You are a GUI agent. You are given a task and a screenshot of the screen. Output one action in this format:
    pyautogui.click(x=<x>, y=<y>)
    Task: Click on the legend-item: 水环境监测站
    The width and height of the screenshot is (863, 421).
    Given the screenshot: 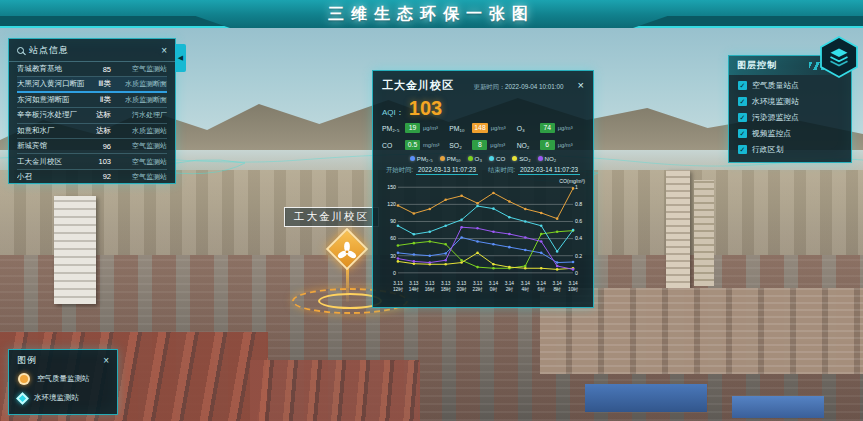 What is the action you would take?
    pyautogui.click(x=63, y=398)
    